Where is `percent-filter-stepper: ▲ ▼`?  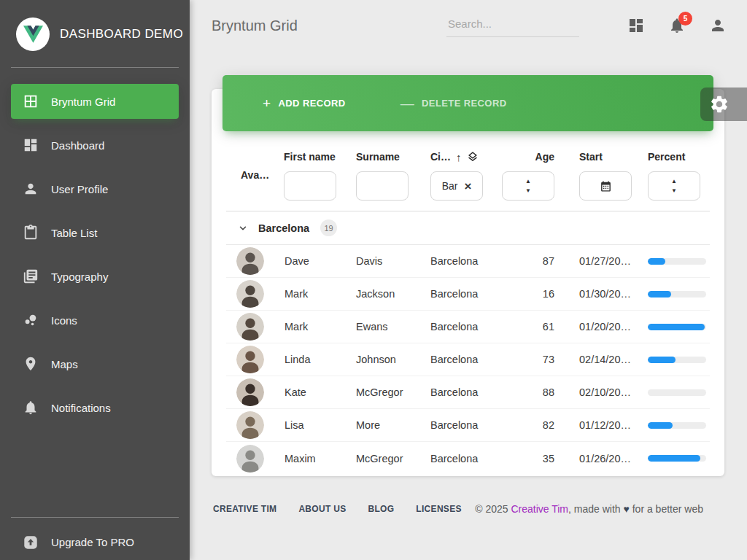 percent-filter-stepper: ▲ ▼ is located at coordinates (674, 186).